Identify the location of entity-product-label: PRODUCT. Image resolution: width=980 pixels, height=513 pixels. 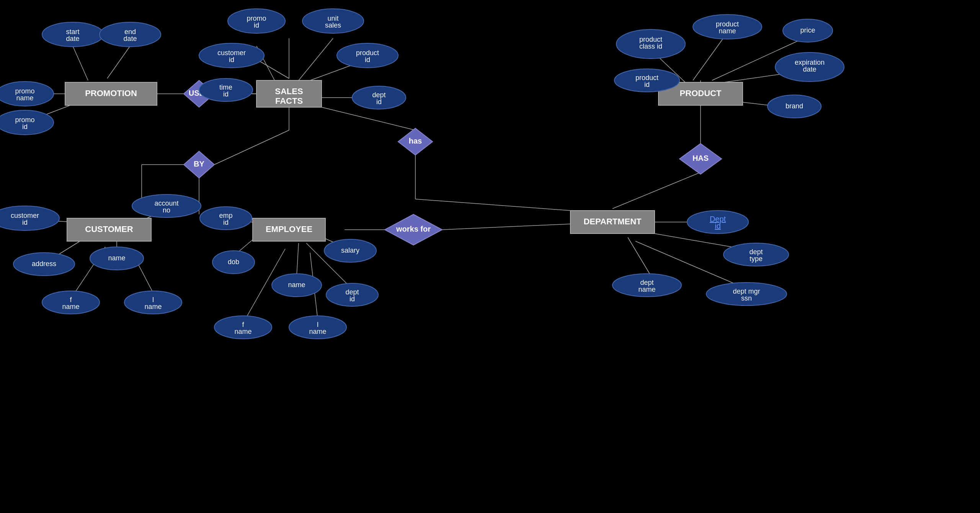
(701, 93).